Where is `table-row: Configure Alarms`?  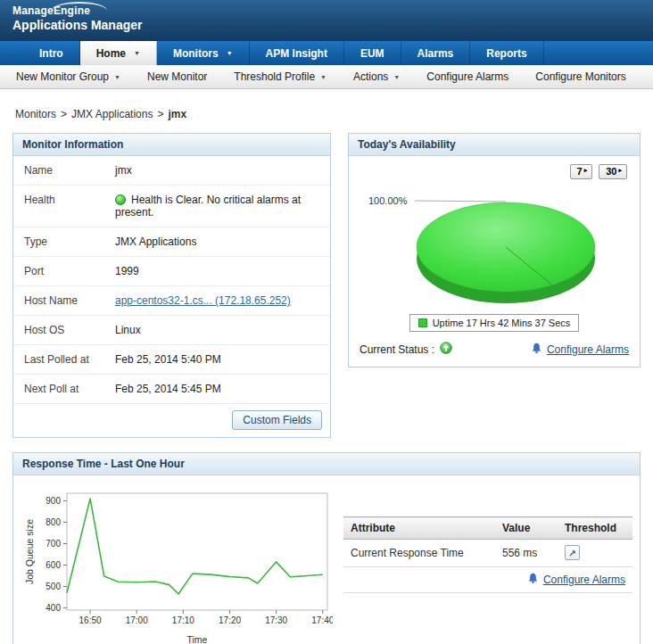
table-row: Configure Alarms is located at coordinates (488, 580).